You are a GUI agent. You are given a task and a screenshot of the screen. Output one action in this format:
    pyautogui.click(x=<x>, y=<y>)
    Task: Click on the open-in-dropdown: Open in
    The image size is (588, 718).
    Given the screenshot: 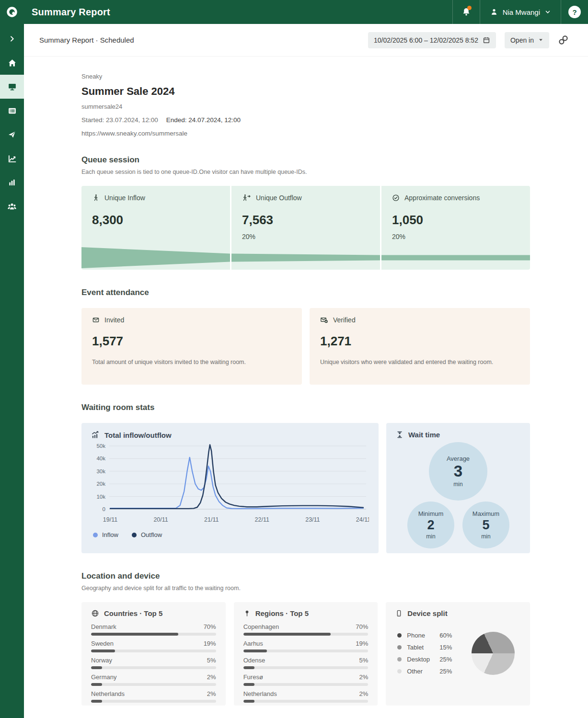 What is the action you would take?
    pyautogui.click(x=527, y=40)
    